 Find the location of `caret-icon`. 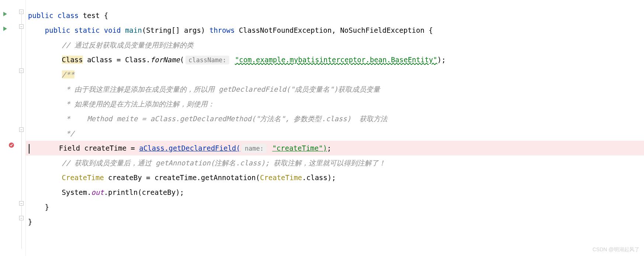

caret-icon is located at coordinates (29, 149).